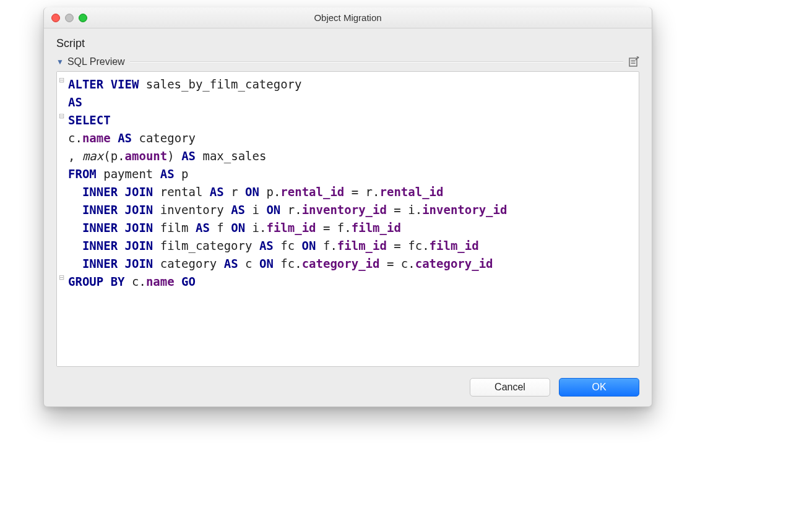 Image resolution: width=786 pixels, height=532 pixels. What do you see at coordinates (376, 62) in the screenshot?
I see `separator-line` at bounding box center [376, 62].